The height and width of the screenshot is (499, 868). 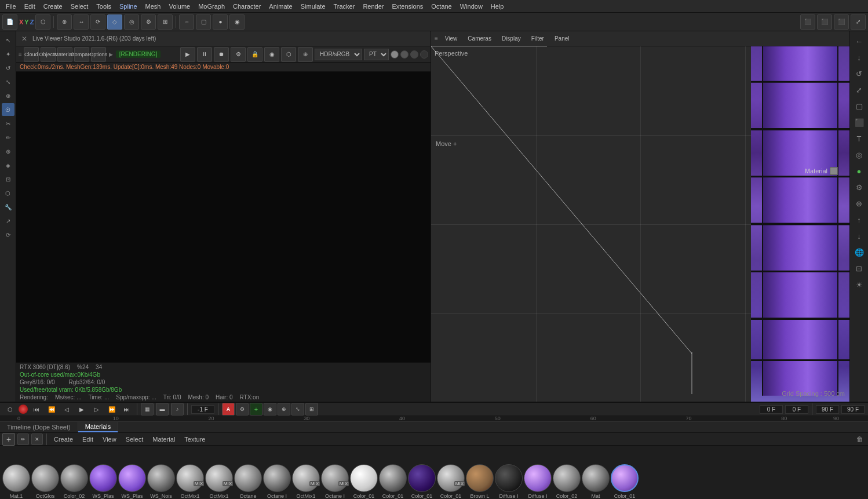 What do you see at coordinates (161, 482) in the screenshot?
I see `material-item-5: WS_Nois` at bounding box center [161, 482].